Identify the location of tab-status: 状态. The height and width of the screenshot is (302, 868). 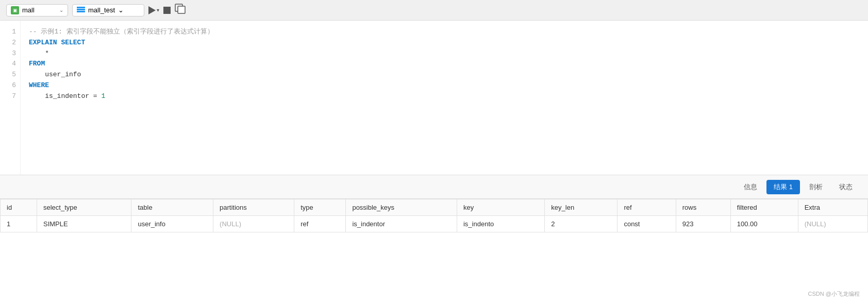
(846, 187).